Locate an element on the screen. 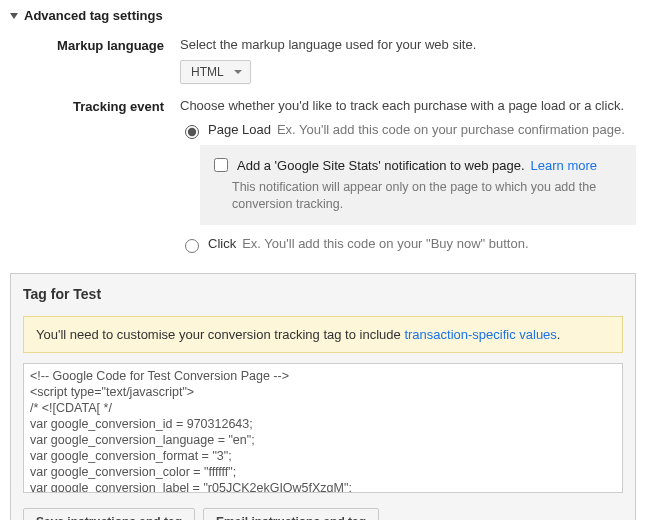 The image size is (646, 520). radio-click: Click Ex. You'll add this code on your "… is located at coordinates (408, 244).